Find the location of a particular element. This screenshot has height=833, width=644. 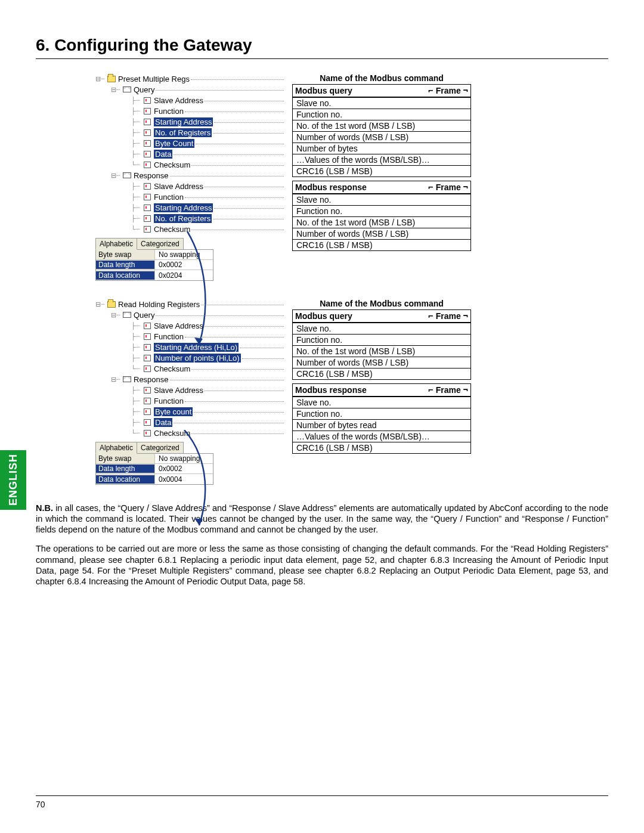

table-cell: Number of bytes read is located at coordinates (382, 425).